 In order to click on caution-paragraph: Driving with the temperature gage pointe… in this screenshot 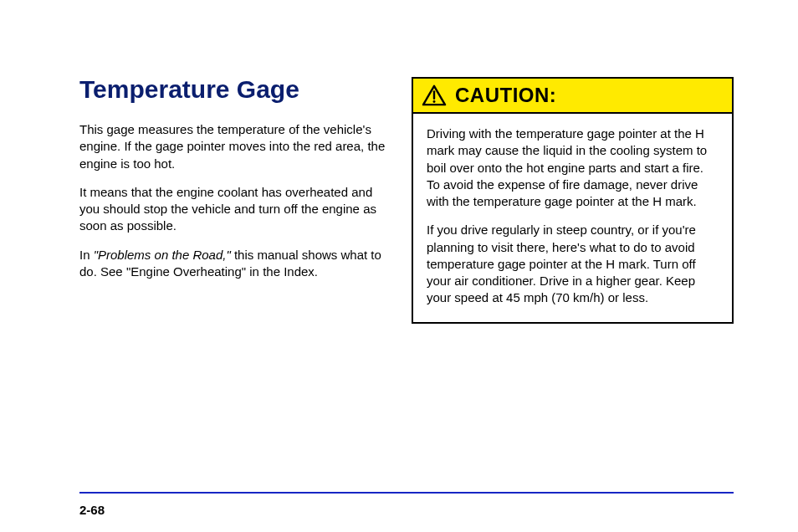, I will do `click(572, 167)`.